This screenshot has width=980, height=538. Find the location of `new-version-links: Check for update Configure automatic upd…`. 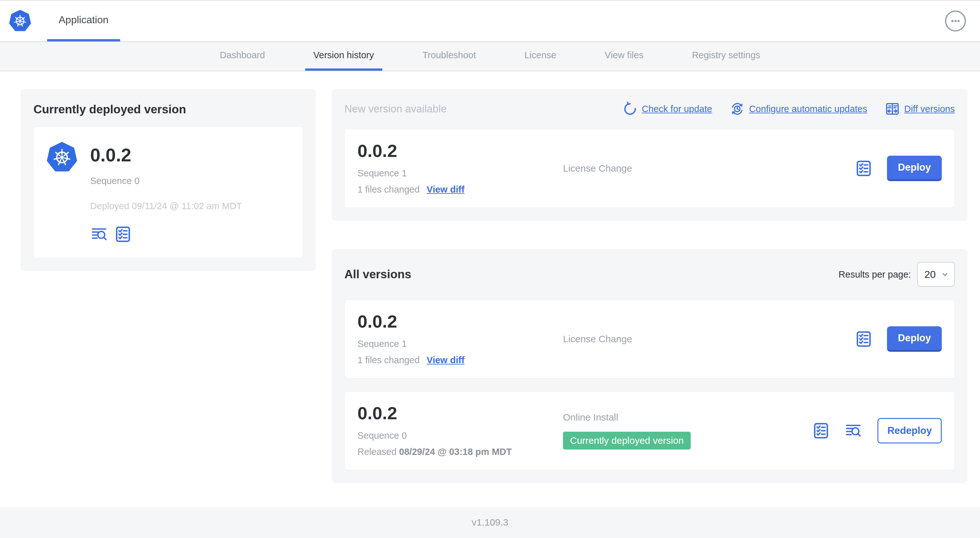

new-version-links: Check for update Configure automatic upd… is located at coordinates (789, 109).